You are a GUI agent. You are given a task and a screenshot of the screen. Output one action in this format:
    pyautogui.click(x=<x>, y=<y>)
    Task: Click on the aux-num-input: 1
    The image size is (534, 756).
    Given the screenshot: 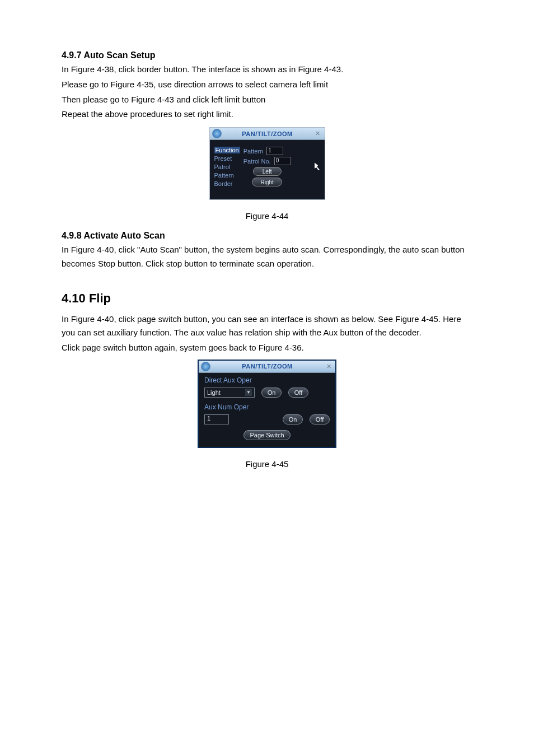 What is the action you would take?
    pyautogui.click(x=217, y=419)
    